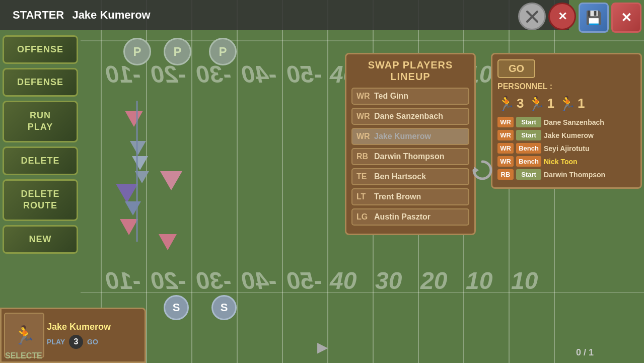 This screenshot has height=363, width=644. I want to click on swap-name: Austin Pasztor, so click(402, 217).